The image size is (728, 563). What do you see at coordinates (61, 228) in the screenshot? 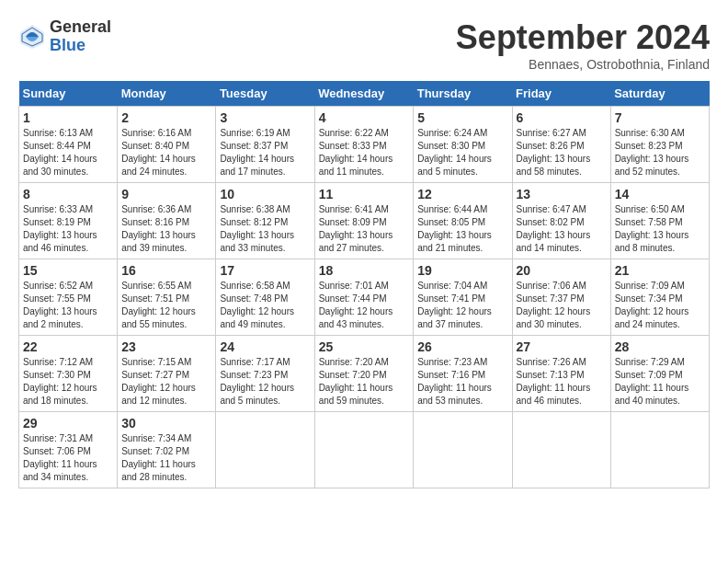
I see `day-info: Sunrise: 6:33 AMSunset: 8:19 PMDaylight:…` at bounding box center [61, 228].